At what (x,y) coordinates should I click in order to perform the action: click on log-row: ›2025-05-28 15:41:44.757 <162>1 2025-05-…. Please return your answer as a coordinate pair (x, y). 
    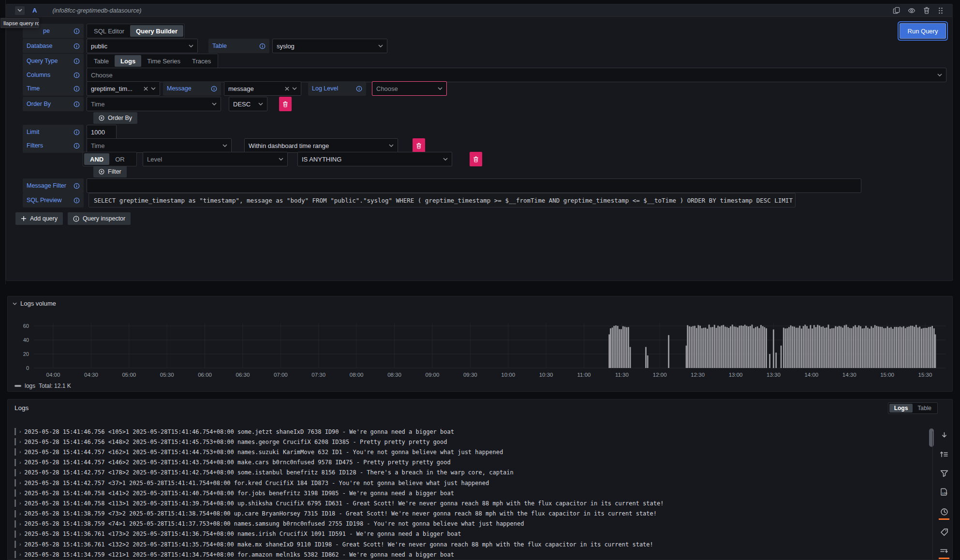
    Looking at the image, I should click on (469, 452).